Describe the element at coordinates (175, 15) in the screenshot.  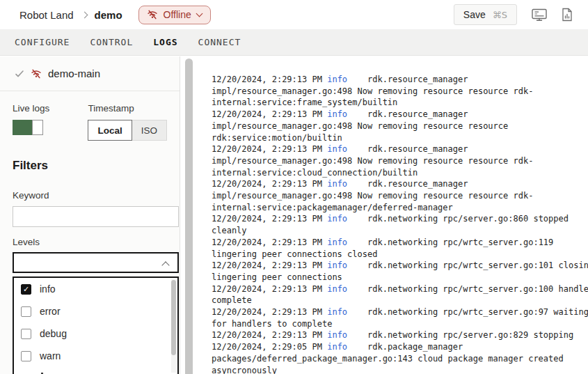
I see `machine-status-badge: Offline` at that location.